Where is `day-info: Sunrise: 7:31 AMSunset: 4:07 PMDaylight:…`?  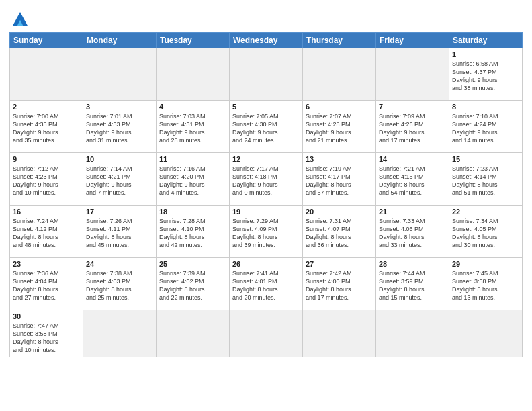
day-info: Sunrise: 7:31 AMSunset: 4:07 PMDaylight:… is located at coordinates (339, 234).